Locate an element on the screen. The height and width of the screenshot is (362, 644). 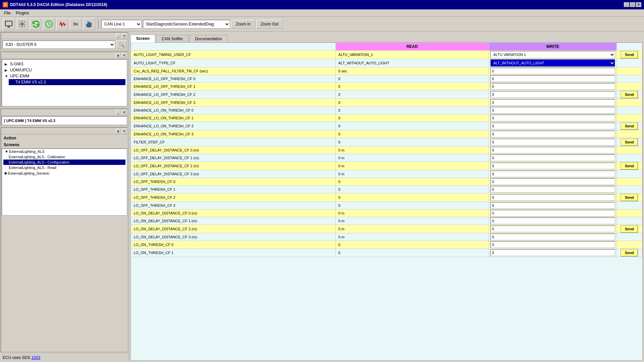
cell-write: ALT_WITHOUT_AUTO_LIGHT is located at coordinates (553, 63).